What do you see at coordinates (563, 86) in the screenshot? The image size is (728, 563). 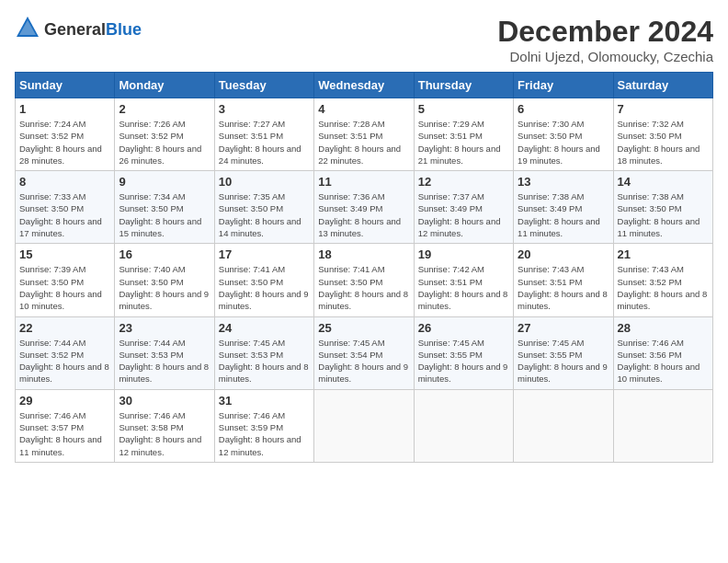 I see `header-cell-friday: Friday` at bounding box center [563, 86].